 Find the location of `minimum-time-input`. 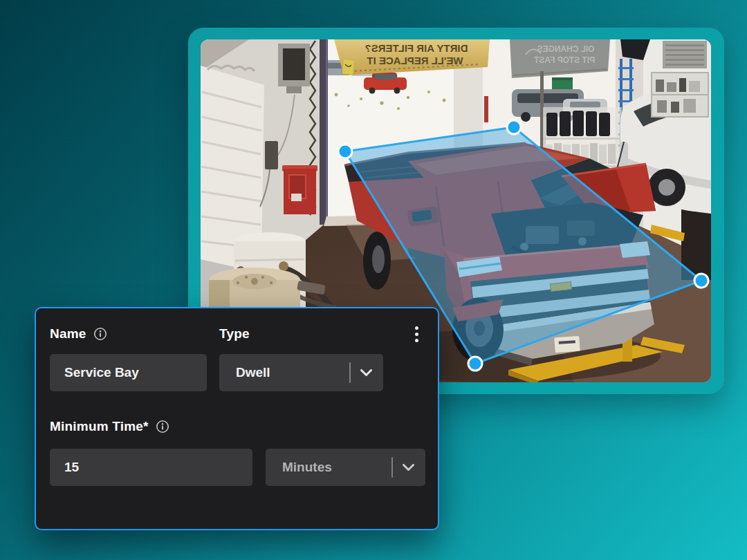

minimum-time-input is located at coordinates (151, 467).